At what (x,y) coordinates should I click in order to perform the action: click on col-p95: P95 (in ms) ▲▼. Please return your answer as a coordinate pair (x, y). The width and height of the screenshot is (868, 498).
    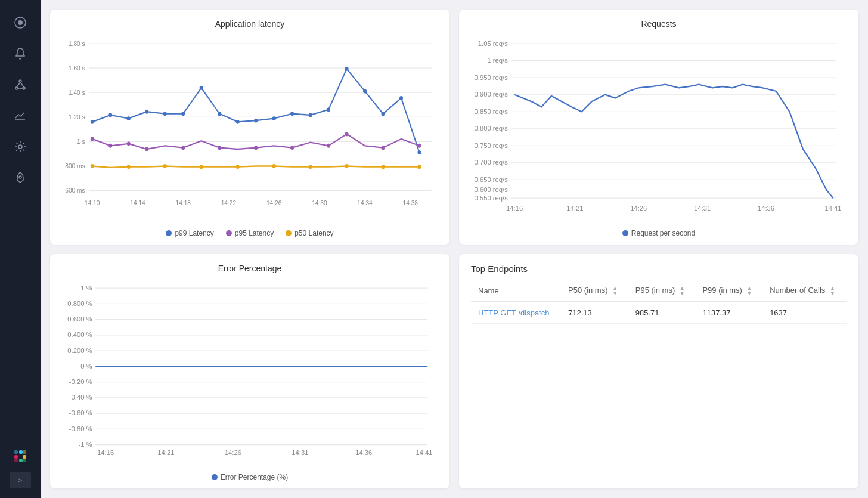
    Looking at the image, I should click on (662, 291).